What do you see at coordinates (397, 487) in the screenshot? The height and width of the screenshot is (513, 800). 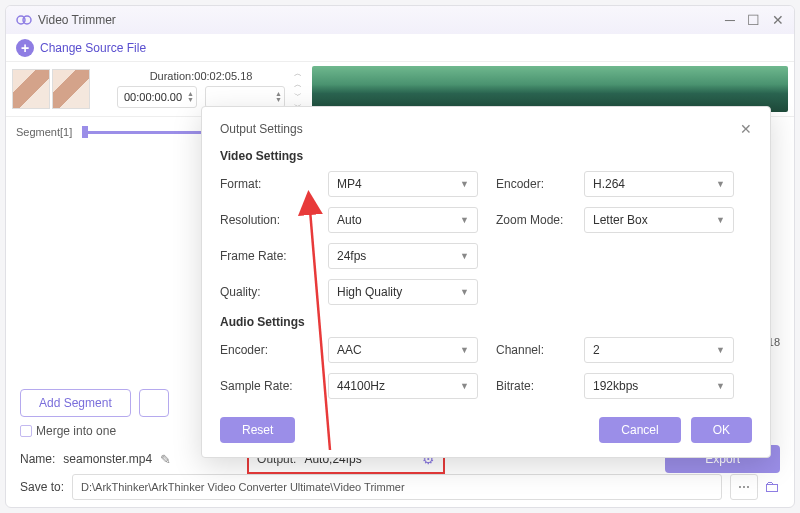 I see `save-path-field: D:\ArkThinker\ArkThinker Video Converter…` at bounding box center [397, 487].